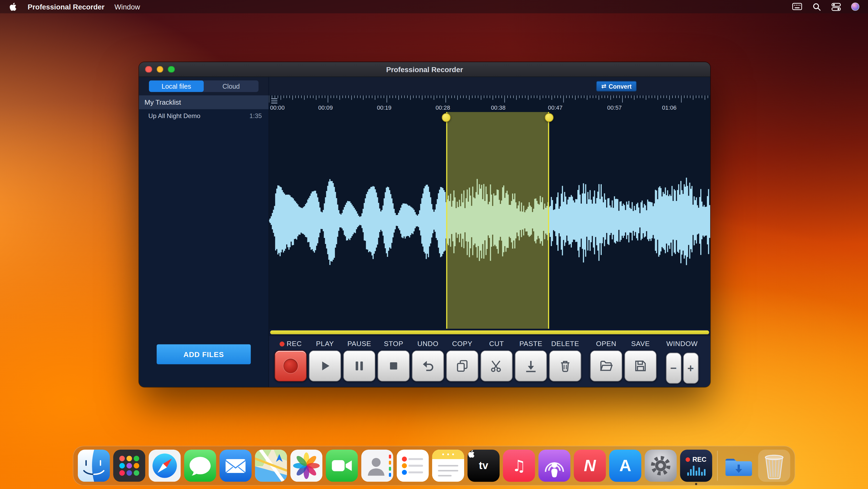 The image size is (868, 489). I want to click on selection-end-handle, so click(549, 117).